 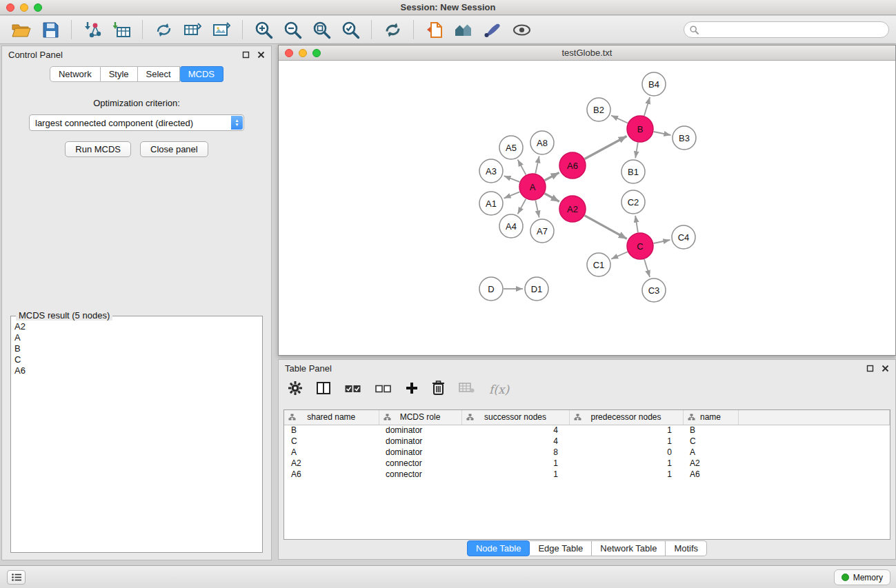 What do you see at coordinates (619, 255) in the screenshot?
I see `graph-edge-C-C1` at bounding box center [619, 255].